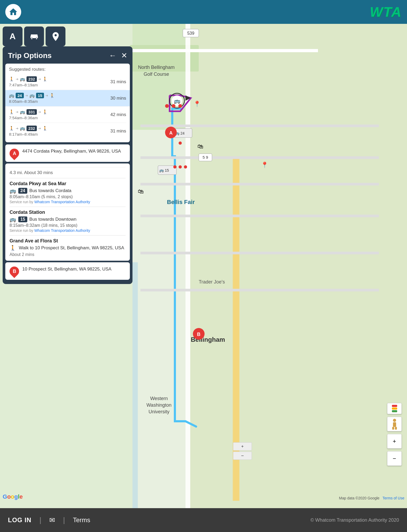 This screenshot has height=532, width=407. Describe the element at coordinates (68, 131) in the screenshot. I see `route-option-4: 🚶 ➜ 🚌 232 ➜ 🚶 8:17am–8:49am 31 mins` at that location.